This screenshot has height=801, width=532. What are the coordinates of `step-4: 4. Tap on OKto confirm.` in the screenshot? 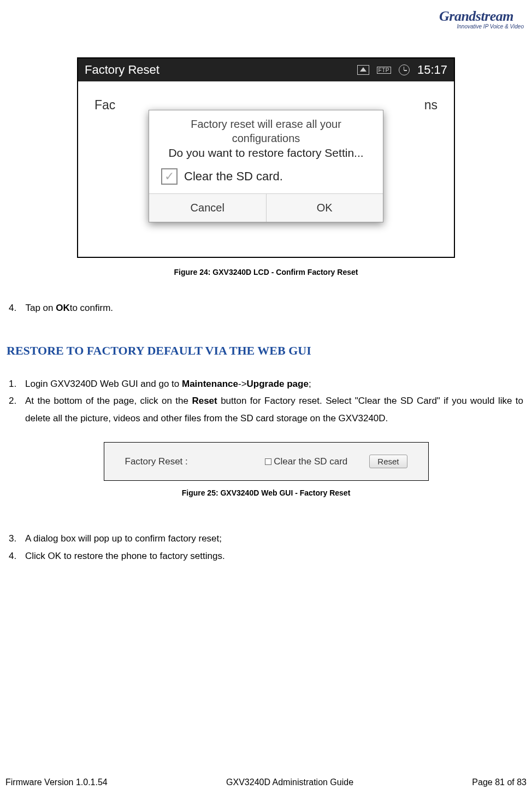 It's located at (266, 308).